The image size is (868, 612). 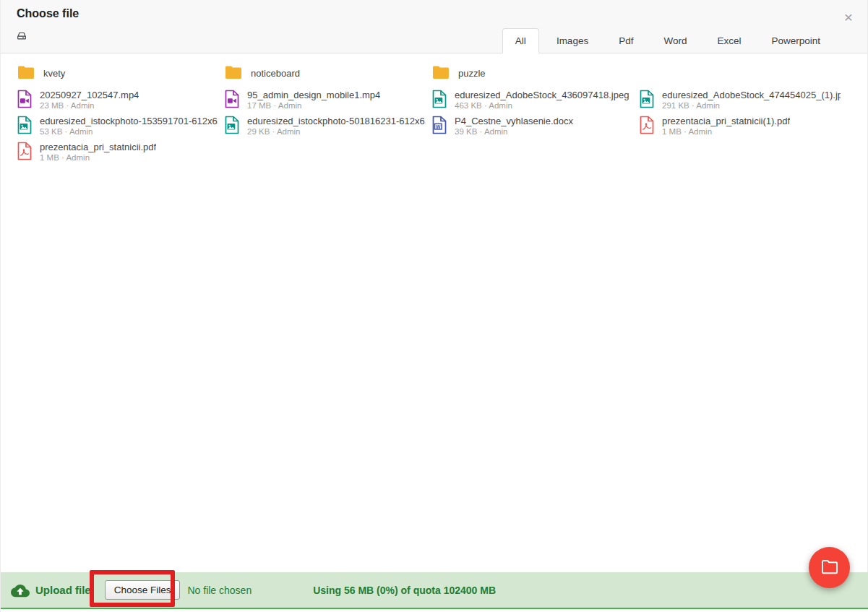 I want to click on file-item: eduresized_istockphoto-501816231-612x612…, so click(x=322, y=126).